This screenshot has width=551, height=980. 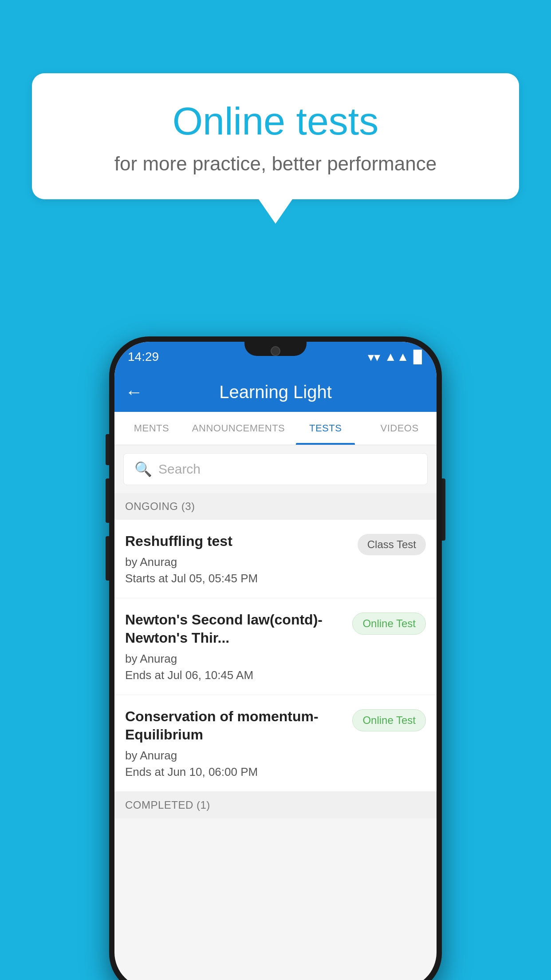 What do you see at coordinates (399, 428) in the screenshot?
I see `tab-videos: VIDEOS` at bounding box center [399, 428].